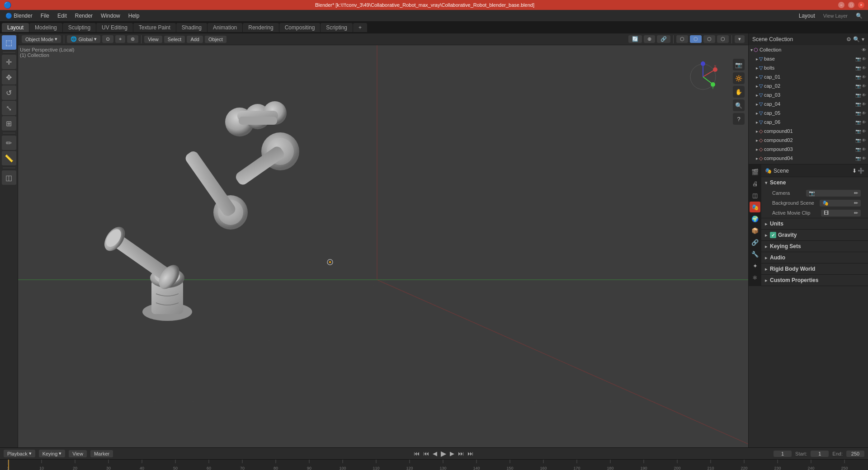 This screenshot has height=470, width=868. Describe the element at coordinates (856, 39) in the screenshot. I see `outliner-search-icon: 🔍` at that location.